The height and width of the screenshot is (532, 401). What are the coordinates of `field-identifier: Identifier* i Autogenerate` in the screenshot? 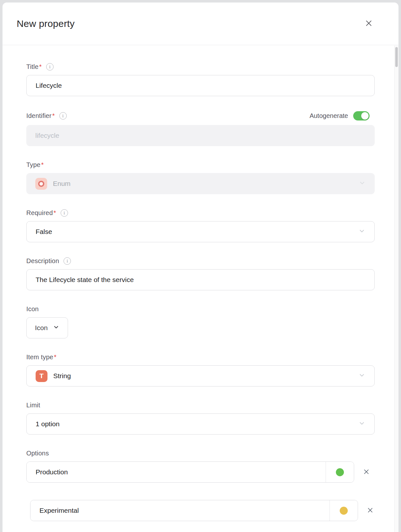 It's located at (198, 129).